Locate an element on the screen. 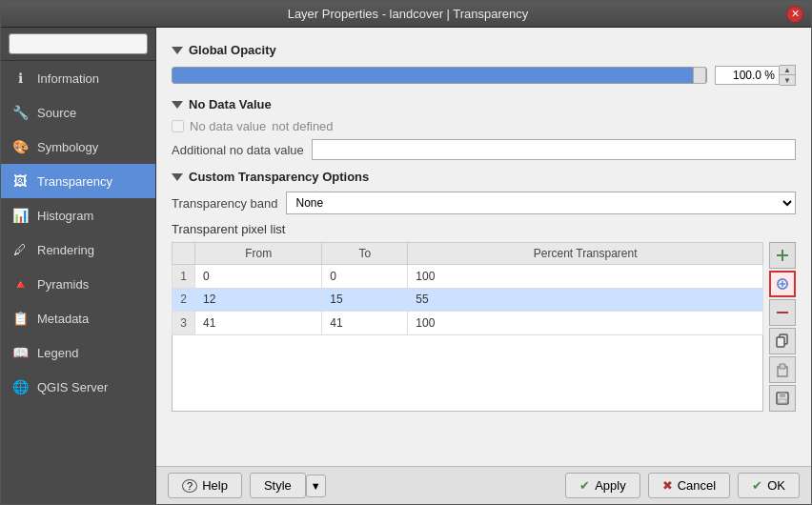 The height and width of the screenshot is (505, 812). col-to: To is located at coordinates (365, 253).